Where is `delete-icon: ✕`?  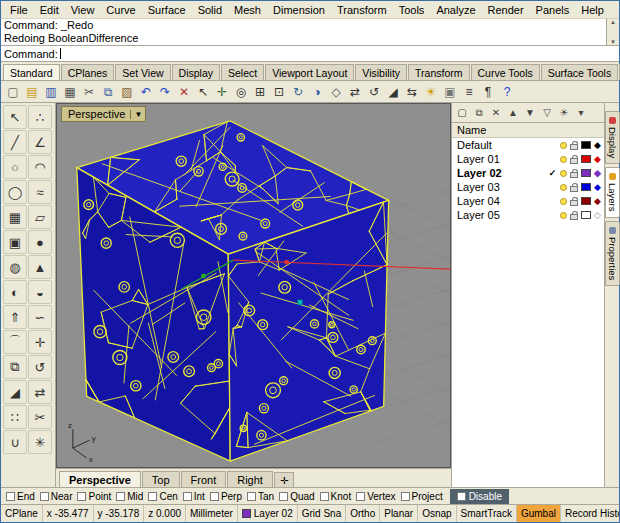
delete-icon: ✕ is located at coordinates (184, 92).